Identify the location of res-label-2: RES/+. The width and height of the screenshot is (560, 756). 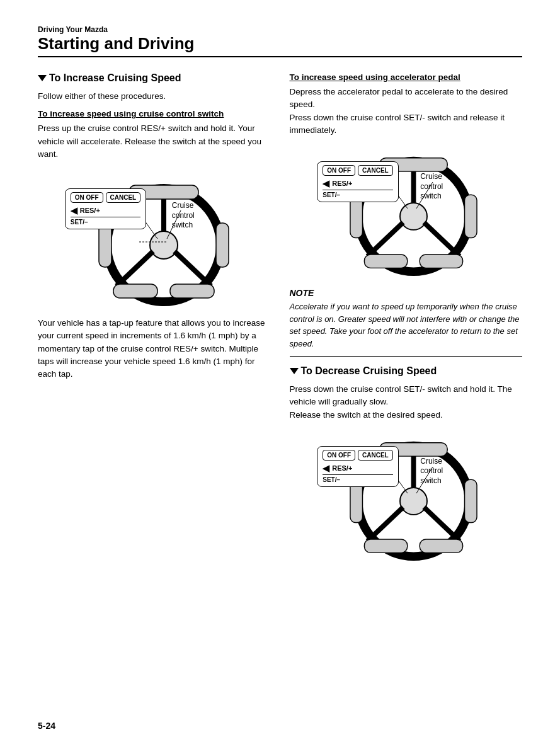
(342, 183).